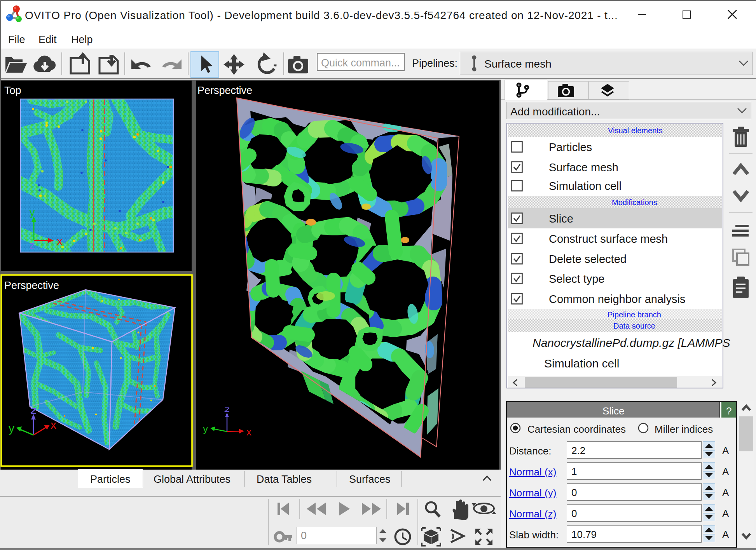 The width and height of the screenshot is (756, 550). Describe the element at coordinates (13, 91) in the screenshot. I see `svg-text: Top` at that location.